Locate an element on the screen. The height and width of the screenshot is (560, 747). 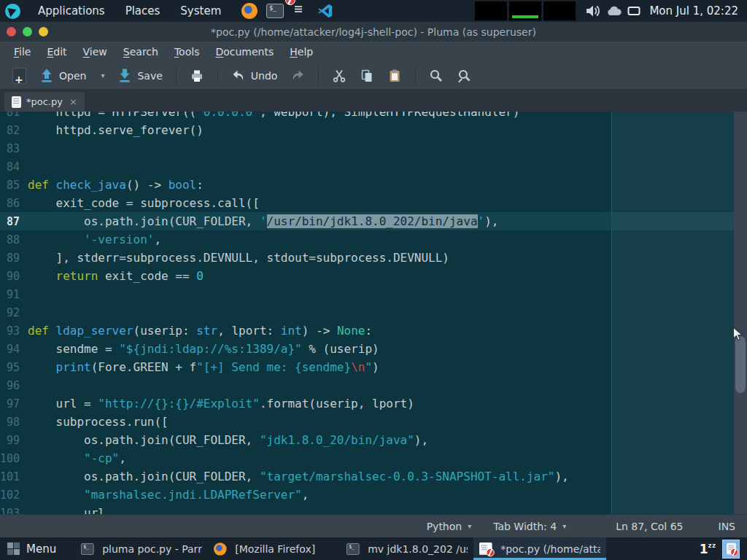
taskbar-window-1: pluma poc.py - Parrot ... is located at coordinates (142, 548).